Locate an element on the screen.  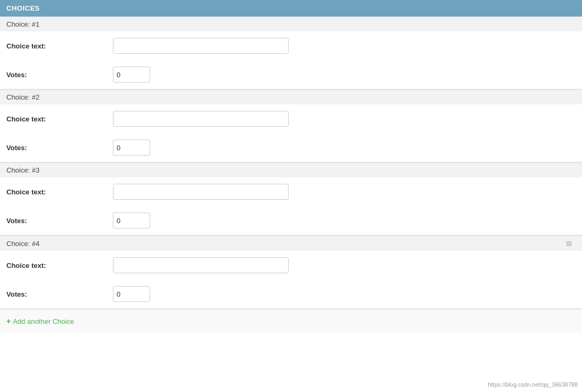
watermark: https://blog.csdn.net/qq_36638788 is located at coordinates (532, 385).